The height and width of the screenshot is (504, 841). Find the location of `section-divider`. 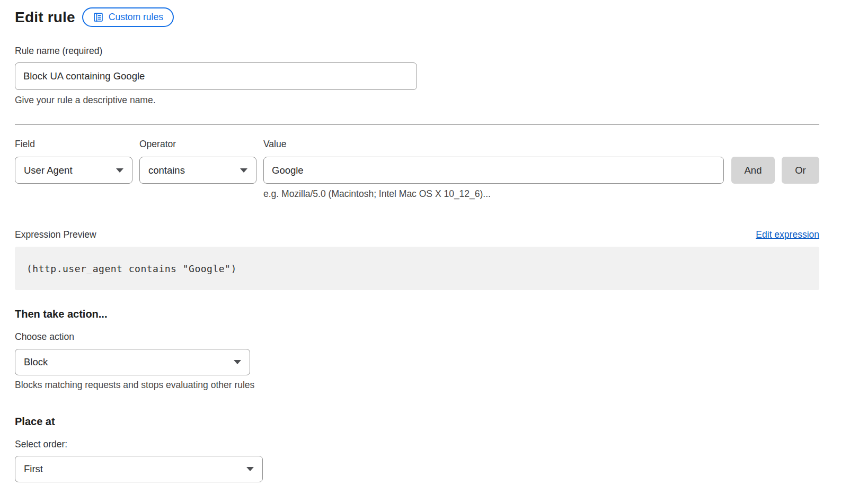

section-divider is located at coordinates (417, 124).